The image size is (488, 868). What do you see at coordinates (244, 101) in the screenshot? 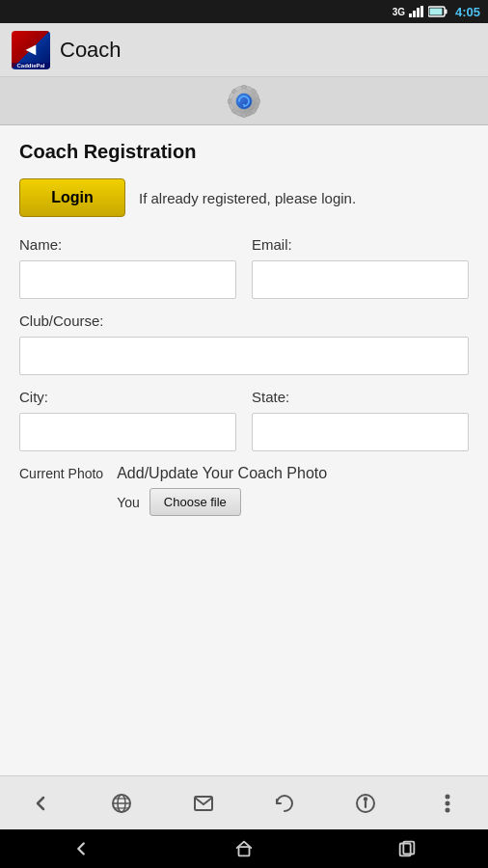
I see `gear-svg` at bounding box center [244, 101].